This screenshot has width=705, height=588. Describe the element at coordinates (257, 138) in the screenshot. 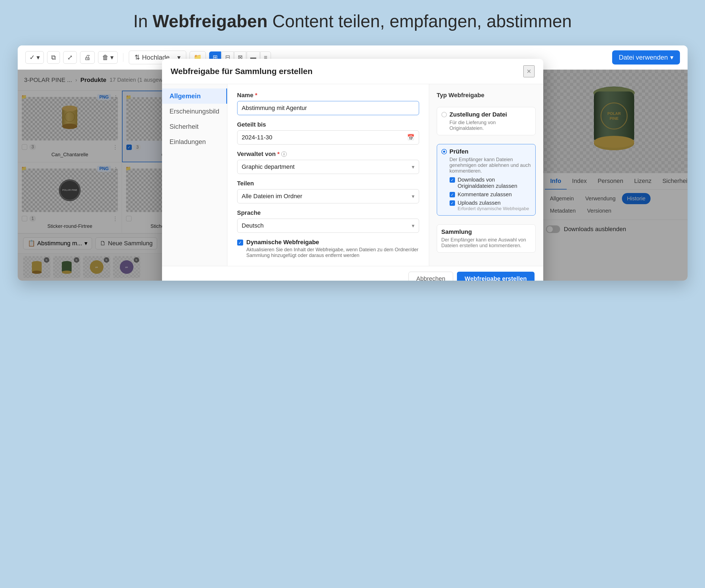

I see `date-value: 2024-11-30` at that location.